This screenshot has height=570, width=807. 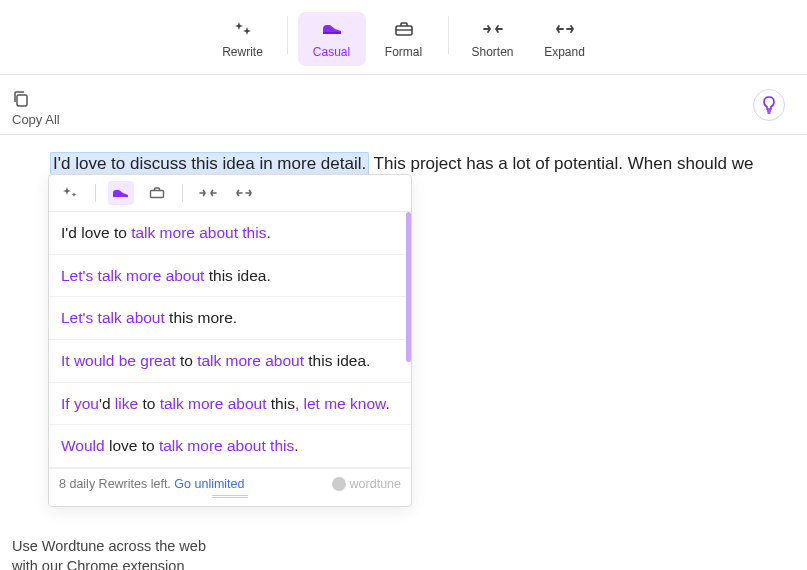 I want to click on go-unlimited-link: Go unlimited, so click(x=209, y=484).